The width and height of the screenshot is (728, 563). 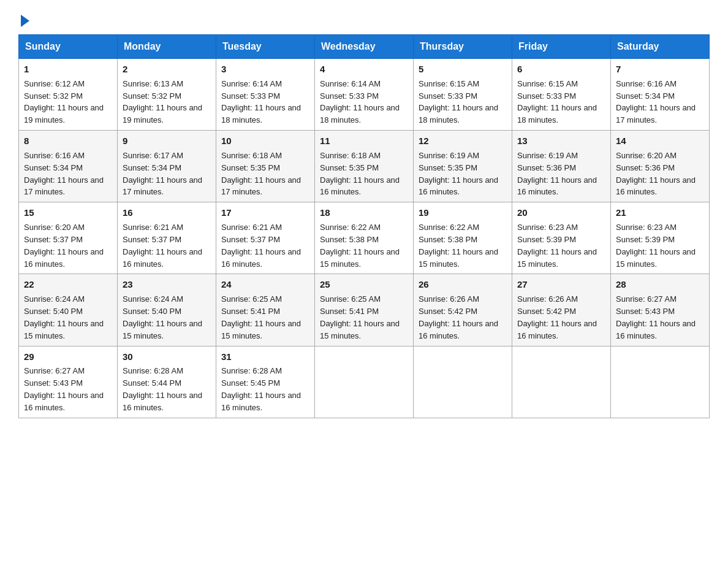 I want to click on calendar-day-cell: 24Sunrise: 6:25 AMSunset: 5:41 PMDayligh…, so click(x=266, y=310).